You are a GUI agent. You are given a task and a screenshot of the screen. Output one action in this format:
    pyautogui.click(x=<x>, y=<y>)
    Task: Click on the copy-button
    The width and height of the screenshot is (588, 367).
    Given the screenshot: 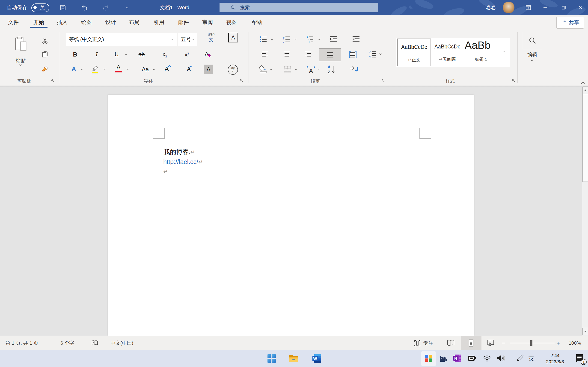 What is the action you would take?
    pyautogui.click(x=45, y=54)
    